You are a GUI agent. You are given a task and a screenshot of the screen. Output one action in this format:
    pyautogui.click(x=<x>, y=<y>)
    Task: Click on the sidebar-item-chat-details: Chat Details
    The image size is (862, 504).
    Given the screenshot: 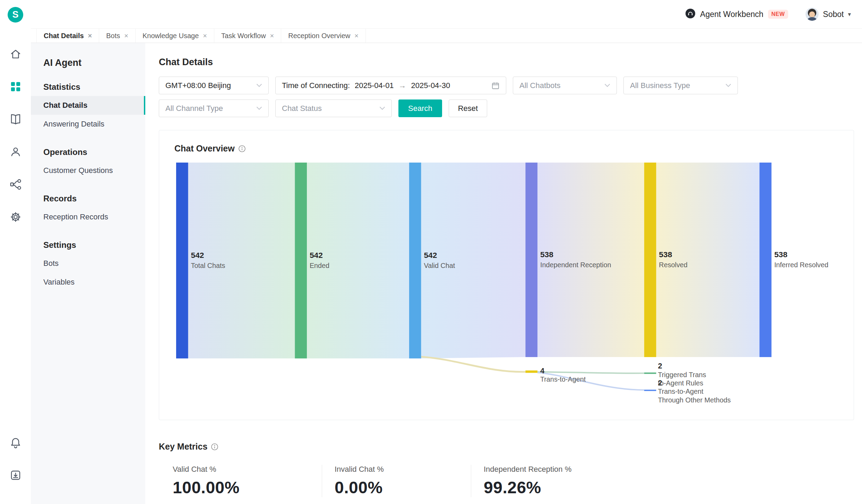 What is the action you would take?
    pyautogui.click(x=88, y=105)
    